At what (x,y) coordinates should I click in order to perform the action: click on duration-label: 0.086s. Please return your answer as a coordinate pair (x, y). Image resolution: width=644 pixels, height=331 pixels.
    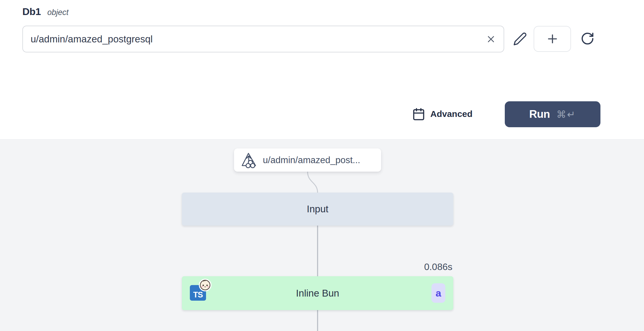
    Looking at the image, I should click on (438, 267).